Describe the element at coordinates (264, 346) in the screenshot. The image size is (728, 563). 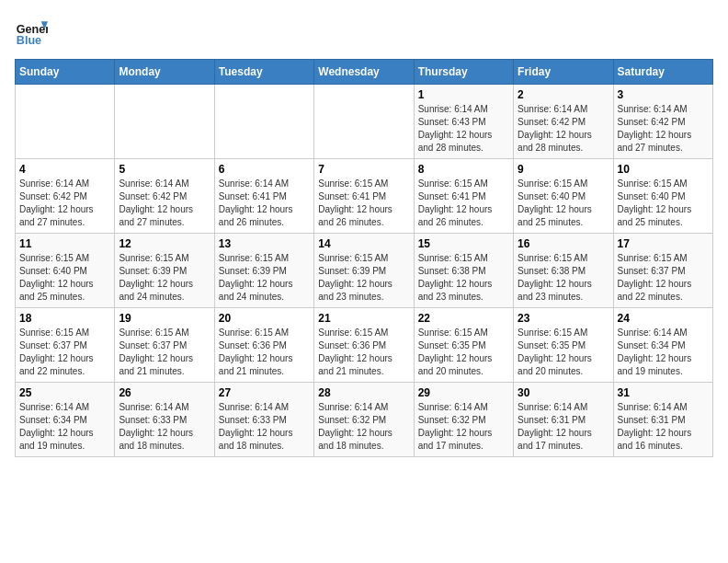
I see `calendar-cell: 20Sunrise: 6:15 AM Sunset: 6:36 PM Dayli…` at that location.